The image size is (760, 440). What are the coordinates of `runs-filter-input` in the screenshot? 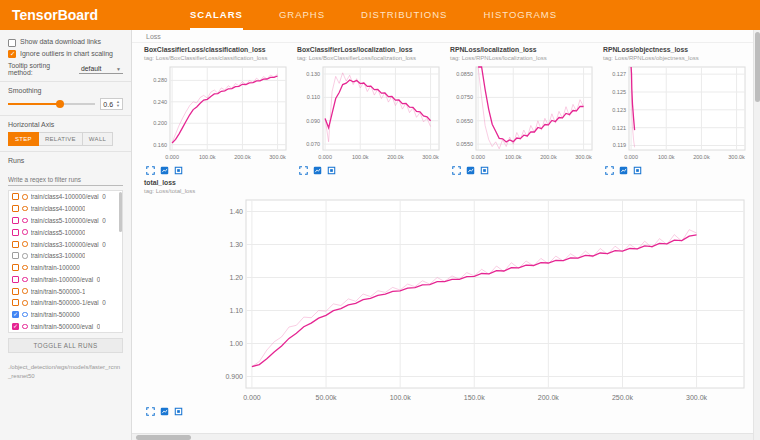 It's located at (66, 180).